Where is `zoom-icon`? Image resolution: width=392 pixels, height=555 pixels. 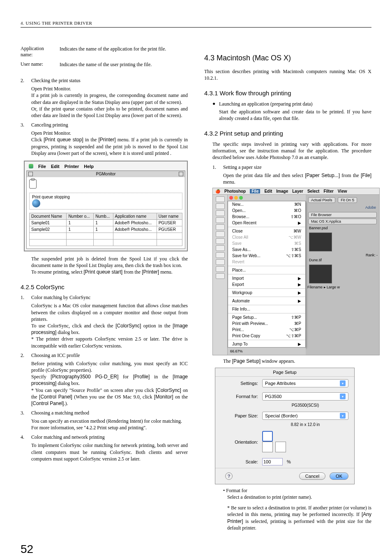 zoom-icon is located at coordinates (241, 198).